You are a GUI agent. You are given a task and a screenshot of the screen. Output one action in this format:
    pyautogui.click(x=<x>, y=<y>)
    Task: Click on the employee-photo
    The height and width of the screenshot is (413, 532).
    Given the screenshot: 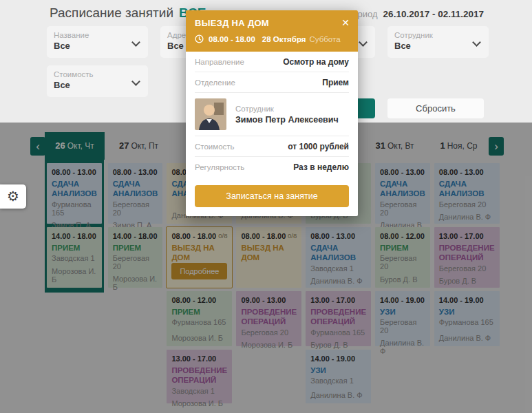 What is the action you would take?
    pyautogui.click(x=211, y=114)
    